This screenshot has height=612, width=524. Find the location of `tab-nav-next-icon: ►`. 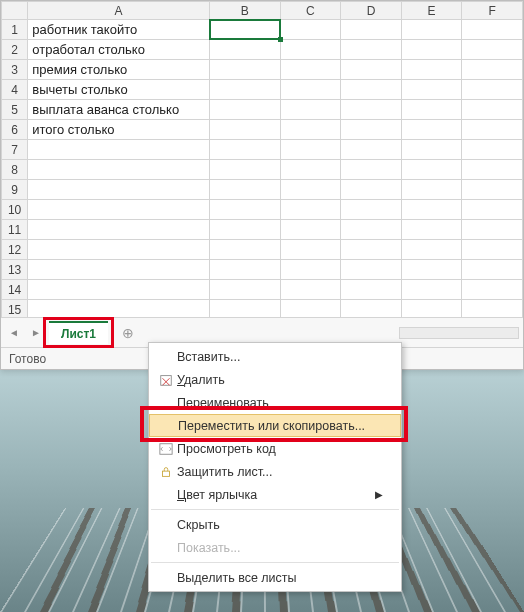

tab-nav-next-icon: ► is located at coordinates (36, 333).